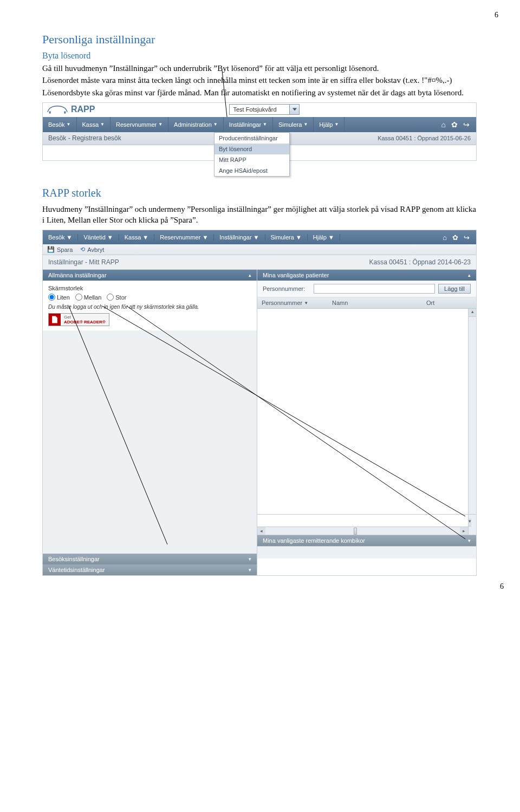 The width and height of the screenshot is (520, 812). I want to click on radio-mellan: Mellan, so click(88, 297).